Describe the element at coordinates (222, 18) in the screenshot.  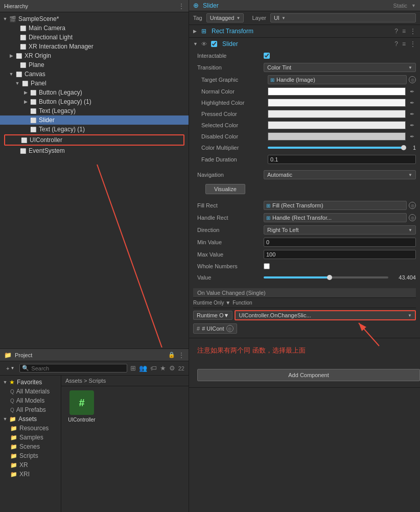
I see `tag-value: Untagged` at that location.